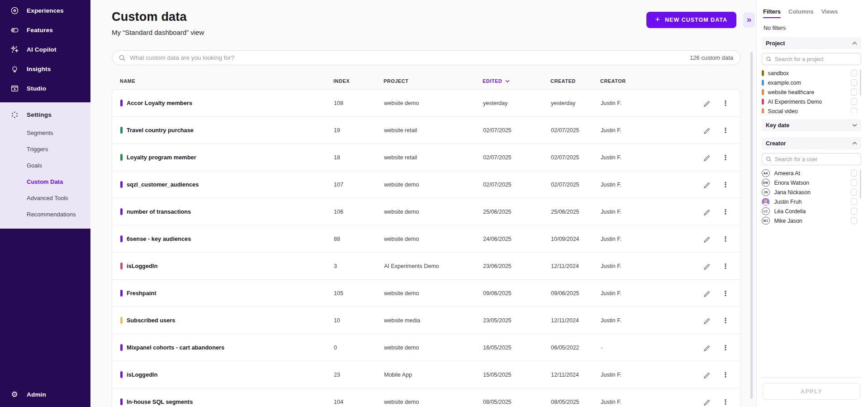 The height and width of the screenshot is (407, 868). I want to click on table-row: In-house SQL segments 104 website demo 0…, so click(426, 397).